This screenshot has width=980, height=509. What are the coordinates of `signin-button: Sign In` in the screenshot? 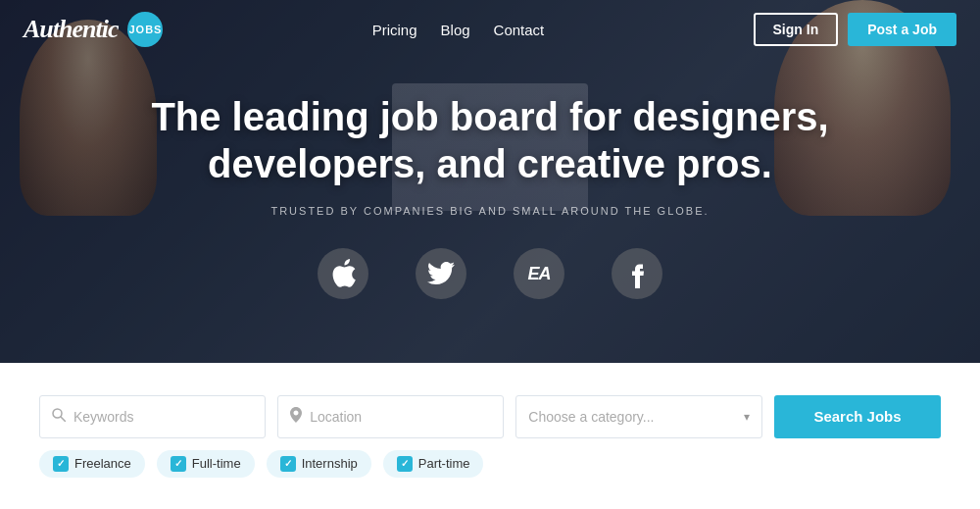 It's located at (796, 29).